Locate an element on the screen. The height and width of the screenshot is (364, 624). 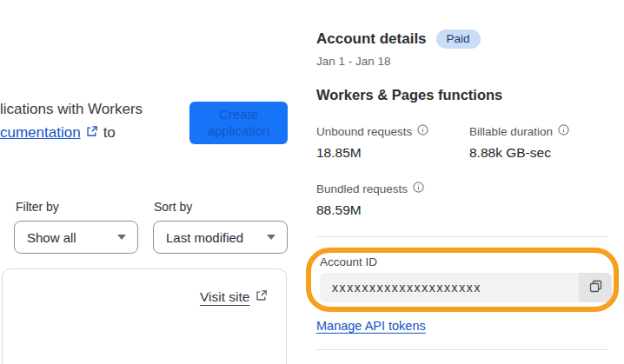
documentation-link: cumentation is located at coordinates (40, 133).